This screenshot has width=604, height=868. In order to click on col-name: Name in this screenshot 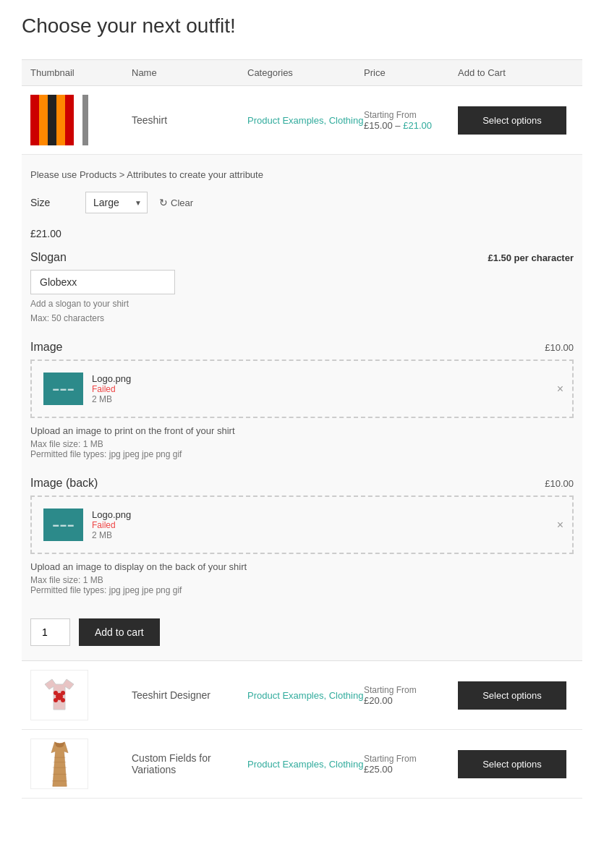, I will do `click(190, 72)`.